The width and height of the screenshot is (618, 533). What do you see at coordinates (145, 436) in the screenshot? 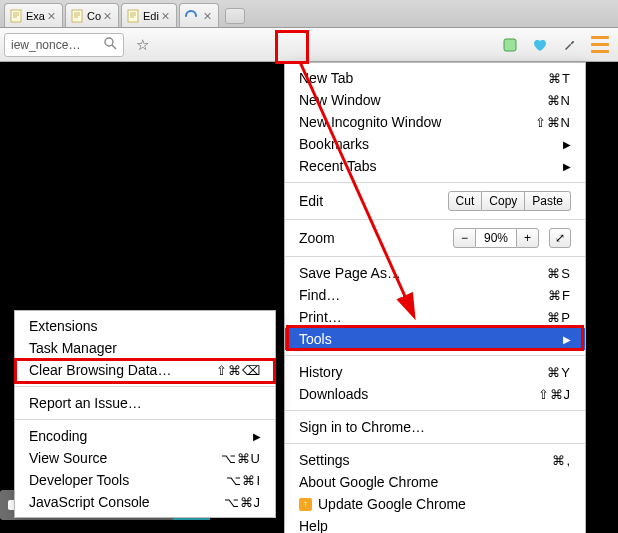
I see `submenu-encoding: Encoding ▶` at bounding box center [145, 436].